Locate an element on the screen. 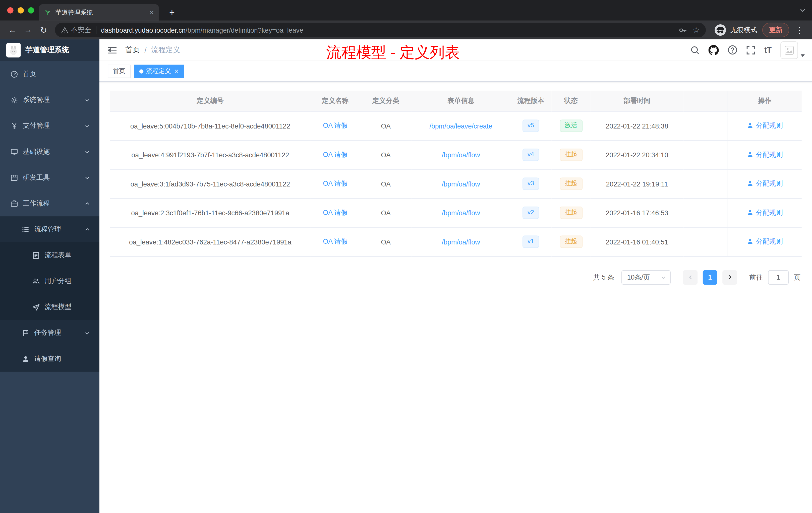 Image resolution: width=812 pixels, height=513 pixels. sidebar-item-task-management: 任务管理 is located at coordinates (50, 333).